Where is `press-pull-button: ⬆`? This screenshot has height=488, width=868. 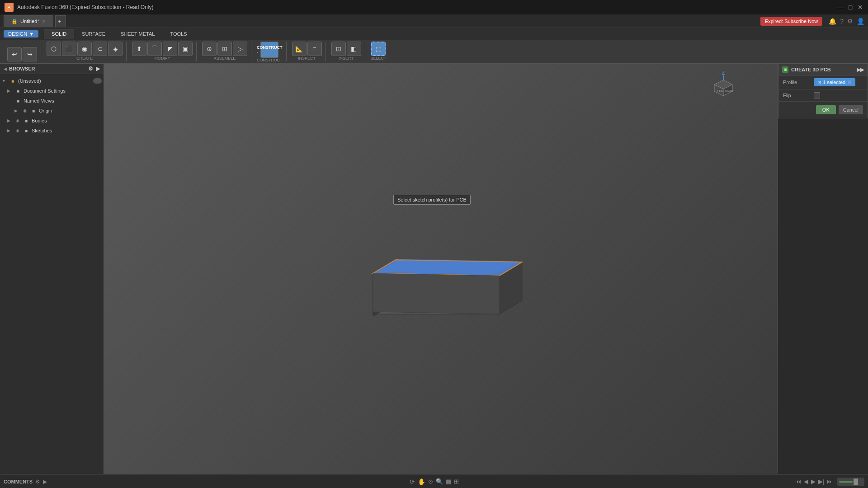
press-pull-button: ⬆ is located at coordinates (139, 49).